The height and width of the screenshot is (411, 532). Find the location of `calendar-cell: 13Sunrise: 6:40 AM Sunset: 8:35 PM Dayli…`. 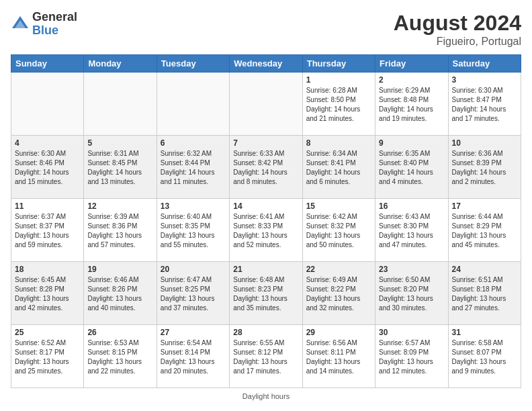

calendar-cell: 13Sunrise: 6:40 AM Sunset: 8:35 PM Dayli… is located at coordinates (193, 230).